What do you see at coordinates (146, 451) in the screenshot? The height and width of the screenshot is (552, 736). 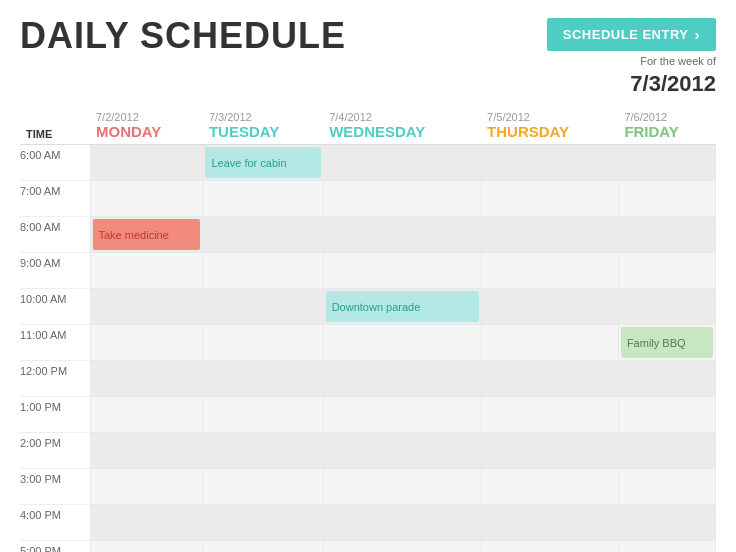 I see `cell-monday-2-00-pm` at bounding box center [146, 451].